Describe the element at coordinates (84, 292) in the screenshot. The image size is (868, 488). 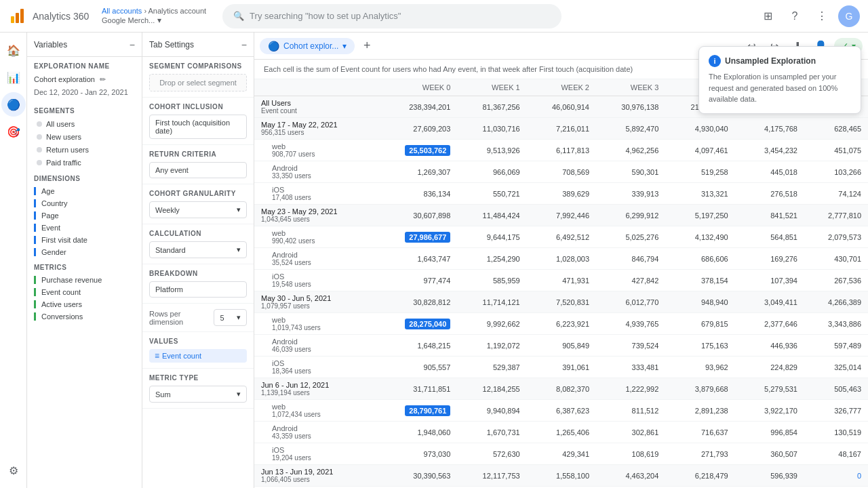
I see `metric-event-count: Event count` at that location.